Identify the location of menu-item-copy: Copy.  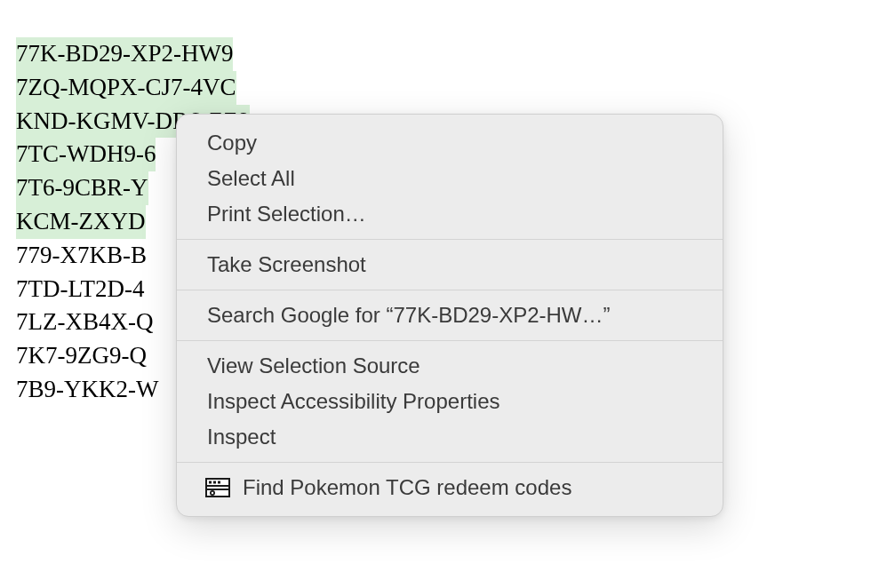
(450, 143).